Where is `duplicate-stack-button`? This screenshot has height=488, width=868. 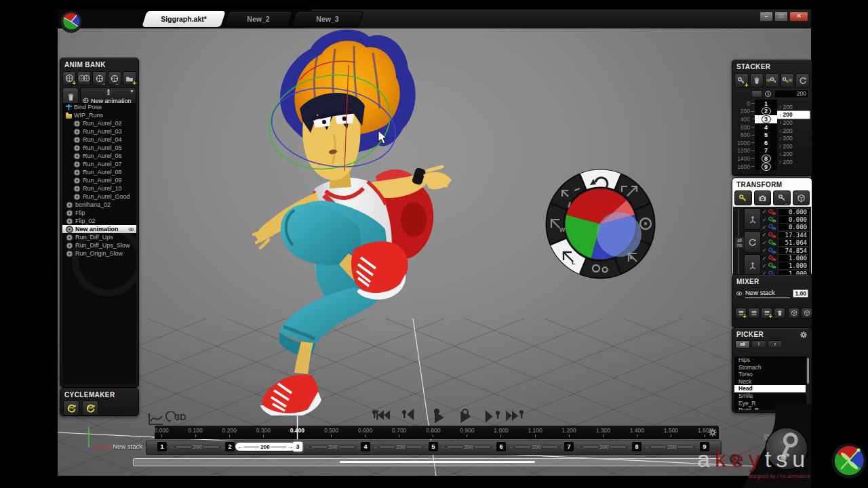
duplicate-stack-button is located at coordinates (754, 313).